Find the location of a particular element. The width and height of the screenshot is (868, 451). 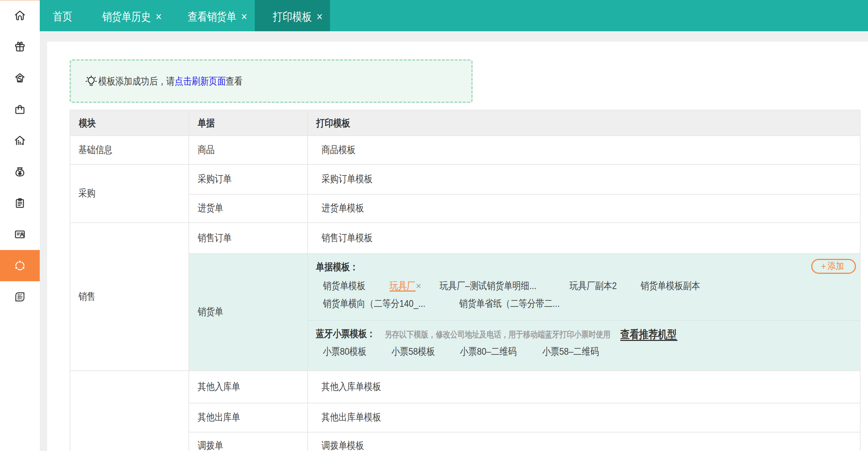

svg-text: 新 is located at coordinates (20, 297).